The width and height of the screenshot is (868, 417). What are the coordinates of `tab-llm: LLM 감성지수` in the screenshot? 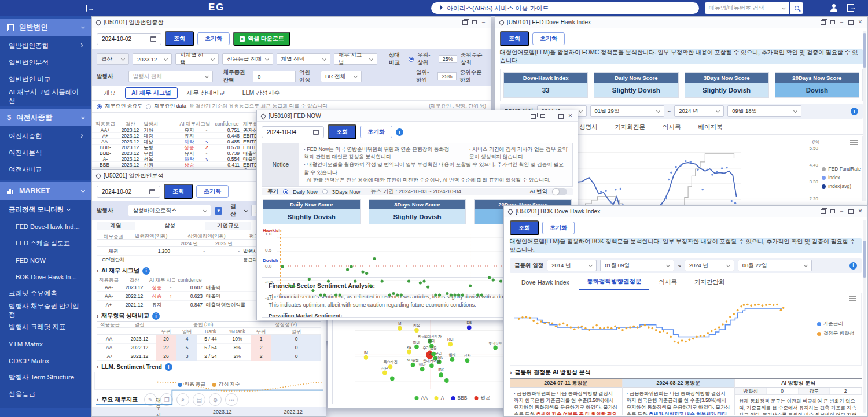 It's located at (262, 93).